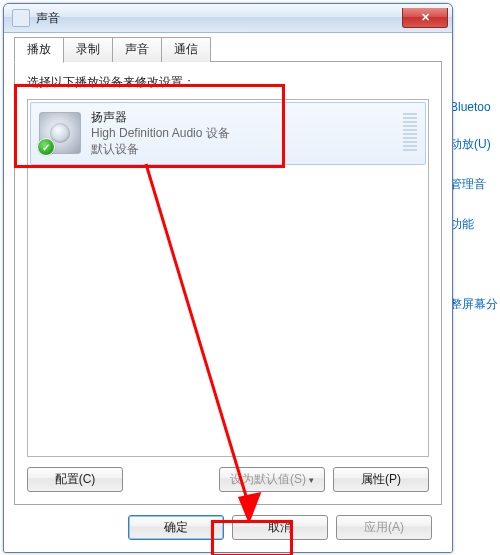  Describe the element at coordinates (474, 304) in the screenshot. I see `bg-link: 整屏幕分` at that location.